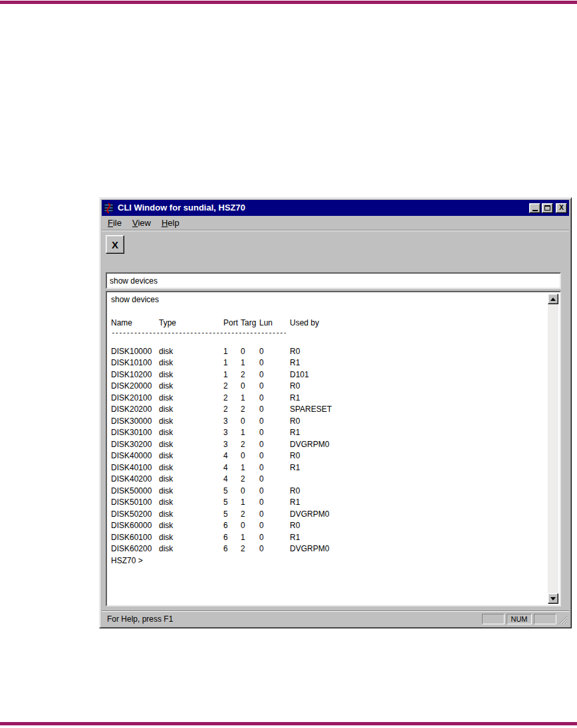 Image resolution: width=577 pixels, height=728 pixels. What do you see at coordinates (553, 449) in the screenshot?
I see `scrollbar-track` at bounding box center [553, 449].